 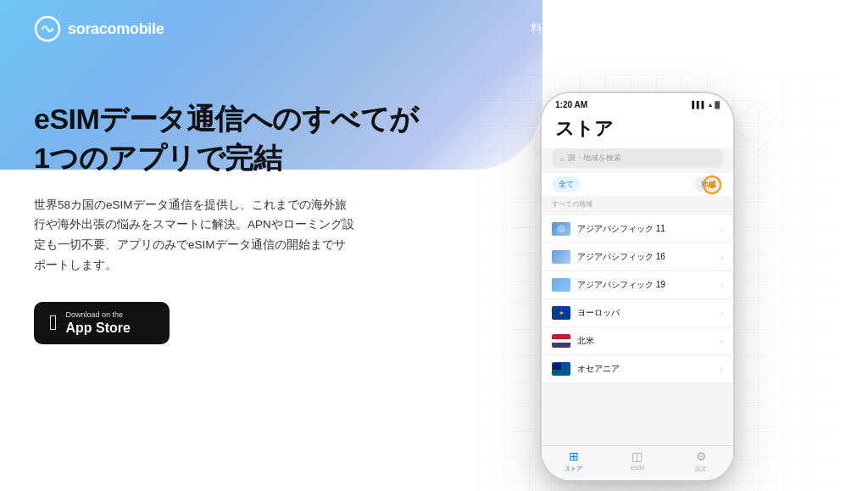 I want to click on tab-settings: ⚙ 設定, so click(x=702, y=461).